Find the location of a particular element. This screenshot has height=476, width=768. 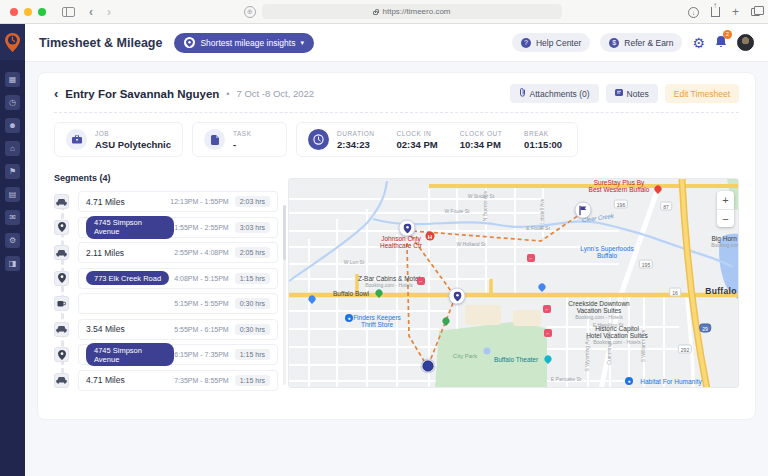

map-label: W Lun St is located at coordinates (354, 263).